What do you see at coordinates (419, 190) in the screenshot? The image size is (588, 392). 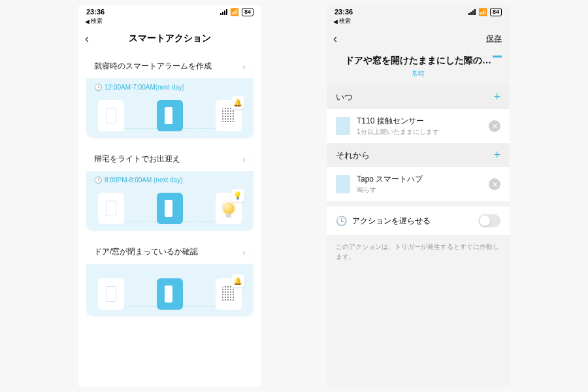 I see `action-detail: 鳴らす` at bounding box center [419, 190].